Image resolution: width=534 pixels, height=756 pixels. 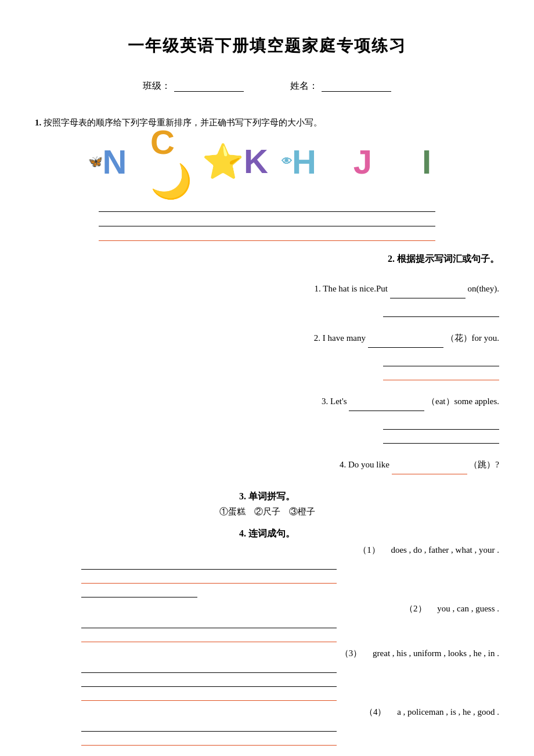 I want to click on lianci-q3-line1, so click(x=209, y=667).